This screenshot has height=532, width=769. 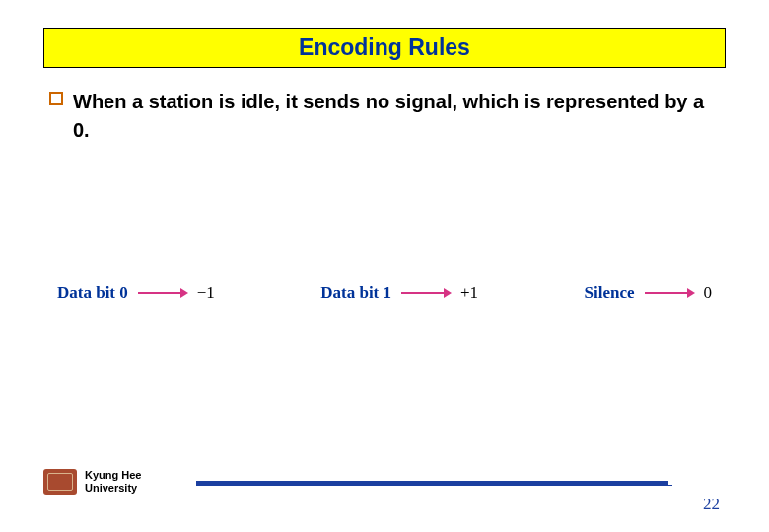 I want to click on square-bullet-icon, so click(x=56, y=99).